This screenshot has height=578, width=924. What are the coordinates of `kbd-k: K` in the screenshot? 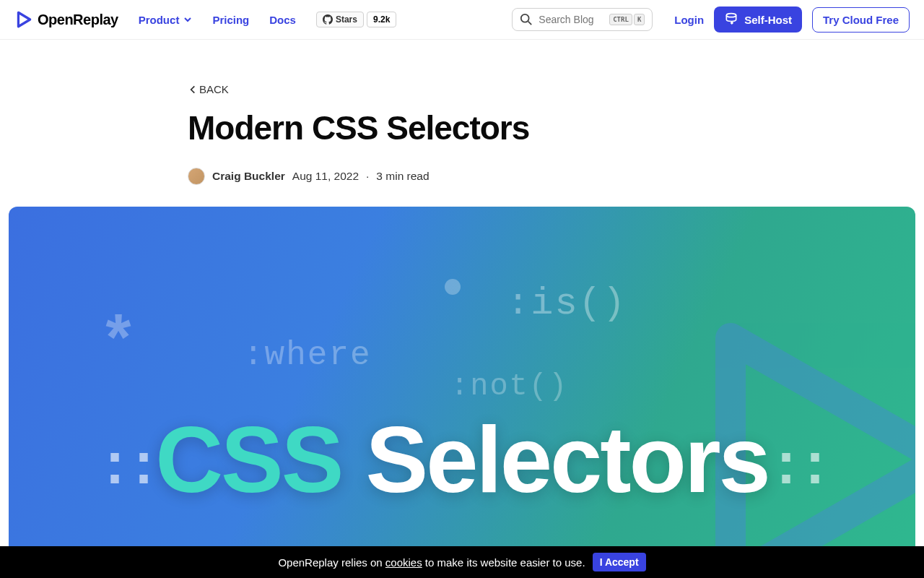 It's located at (640, 20).